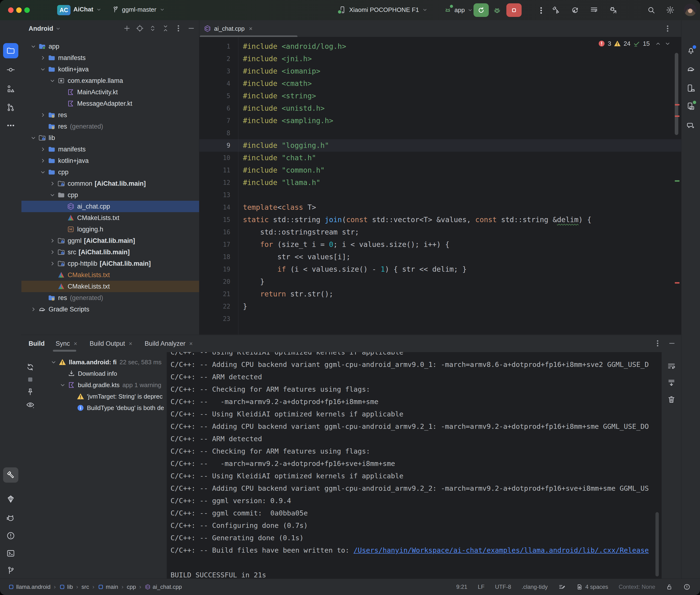 Image resolution: width=700 pixels, height=595 pixels. I want to click on tree-item-build-gradle-kts: build.gradle.ktsapp 1 warning, so click(103, 385).